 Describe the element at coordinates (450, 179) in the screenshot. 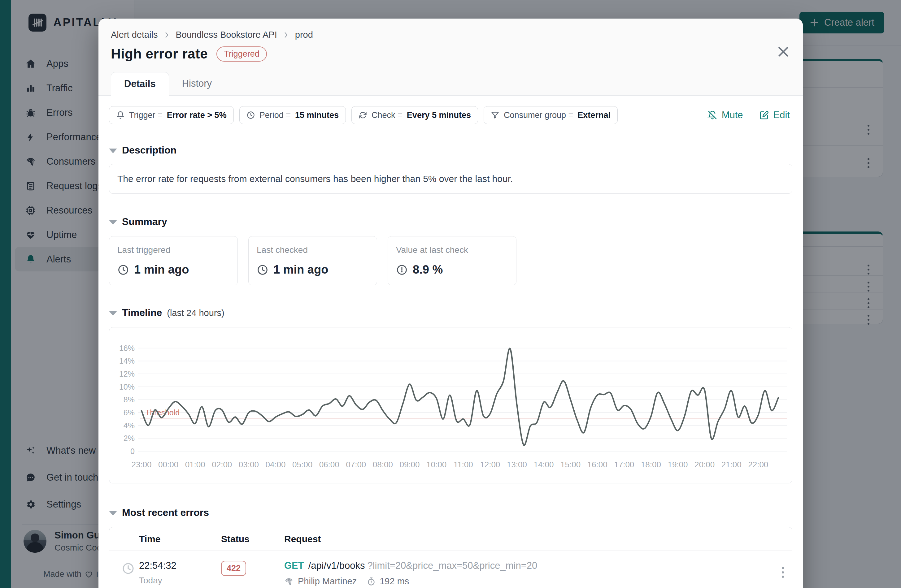

I see `description-text: The error rate for requests from externa…` at that location.